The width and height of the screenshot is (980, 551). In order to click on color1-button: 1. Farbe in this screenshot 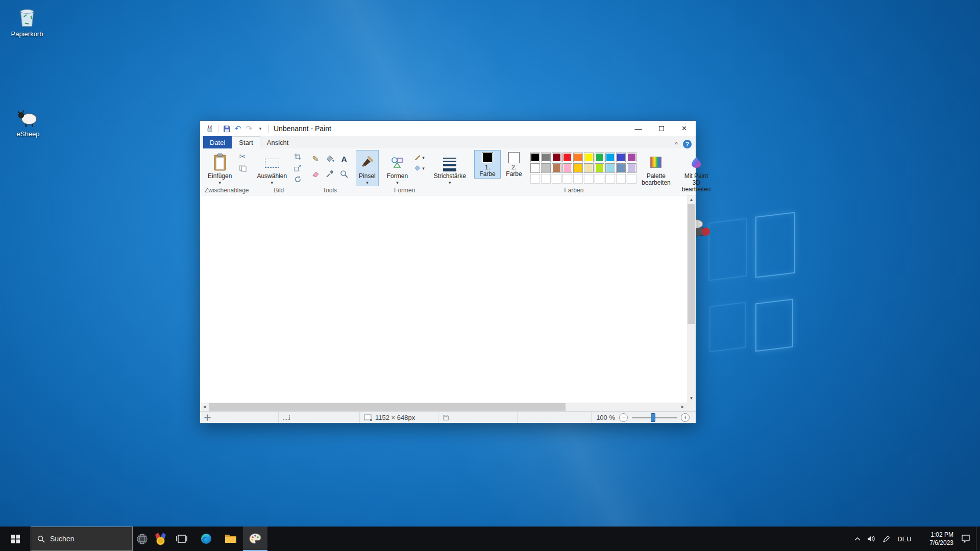, I will do `click(487, 164)`.